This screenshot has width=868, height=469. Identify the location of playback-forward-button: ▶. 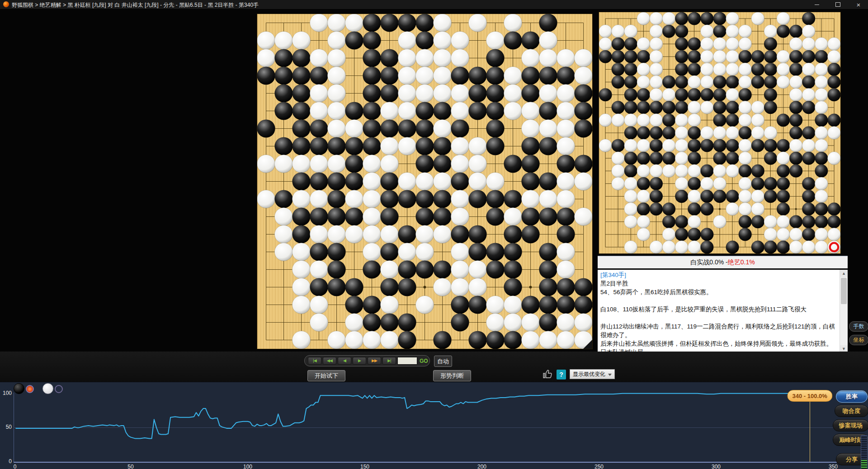
(359, 361).